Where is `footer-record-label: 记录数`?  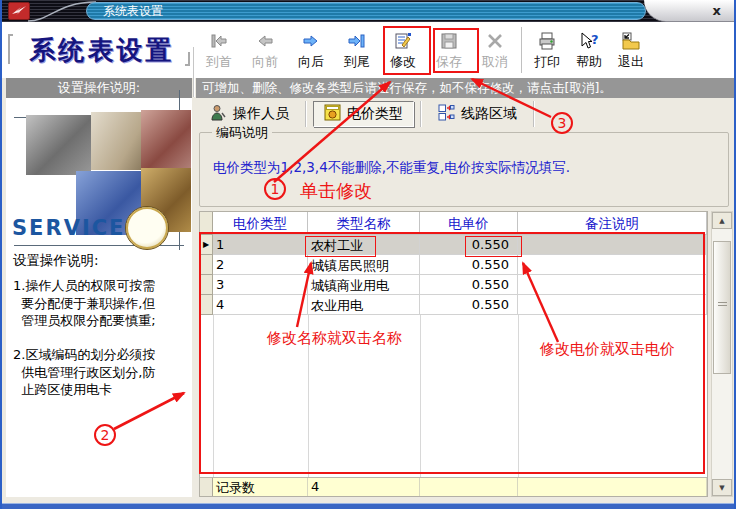 footer-record-label: 记录数 is located at coordinates (260, 487).